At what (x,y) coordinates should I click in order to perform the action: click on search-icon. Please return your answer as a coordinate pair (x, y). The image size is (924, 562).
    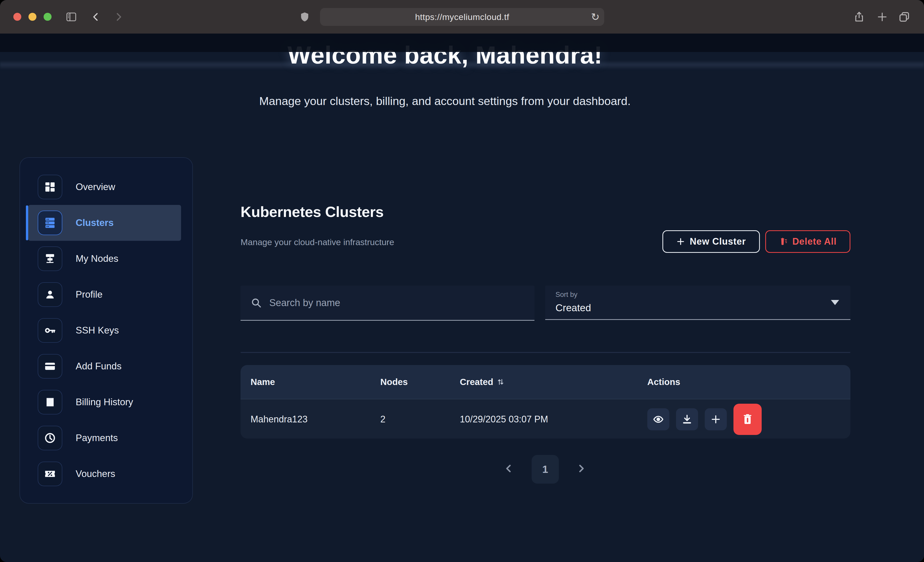
    Looking at the image, I should click on (256, 303).